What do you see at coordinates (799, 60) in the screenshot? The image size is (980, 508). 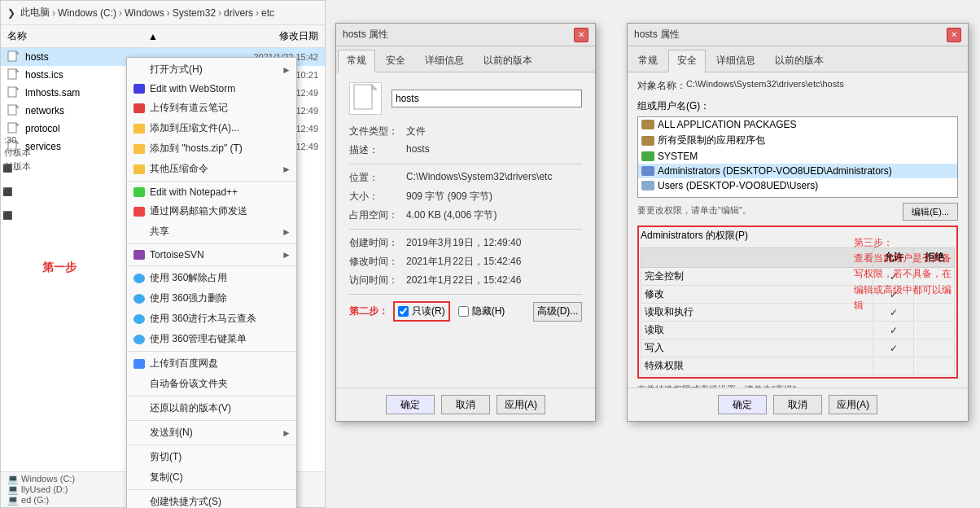 I see `d2-tab-prev-versions: 以前的版本` at bounding box center [799, 60].